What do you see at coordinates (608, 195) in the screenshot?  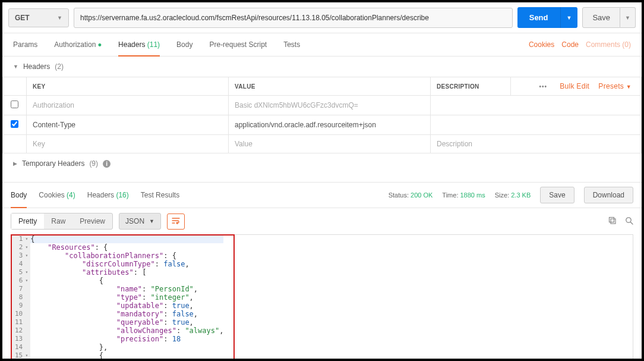 I see `download-button: Download` at bounding box center [608, 195].